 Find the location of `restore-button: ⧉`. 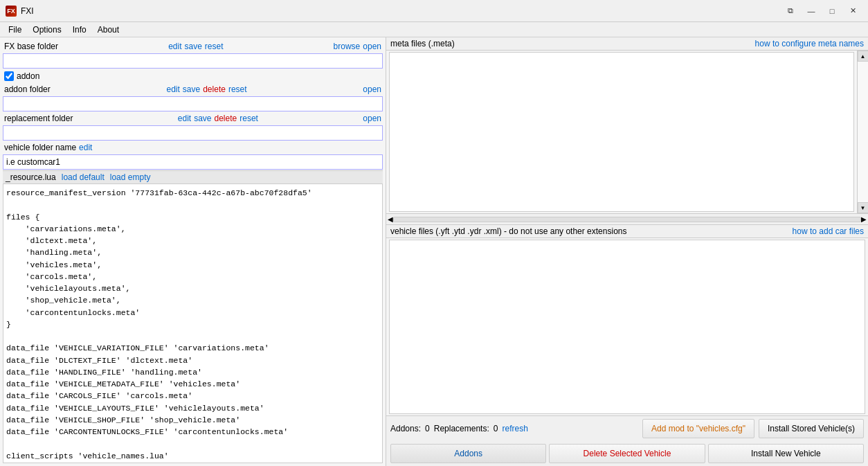

restore-button: ⧉ is located at coordinates (790, 11).